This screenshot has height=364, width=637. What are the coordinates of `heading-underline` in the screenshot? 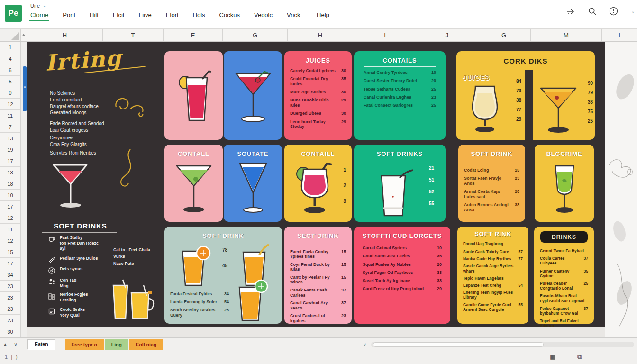 It's located at (80, 232).